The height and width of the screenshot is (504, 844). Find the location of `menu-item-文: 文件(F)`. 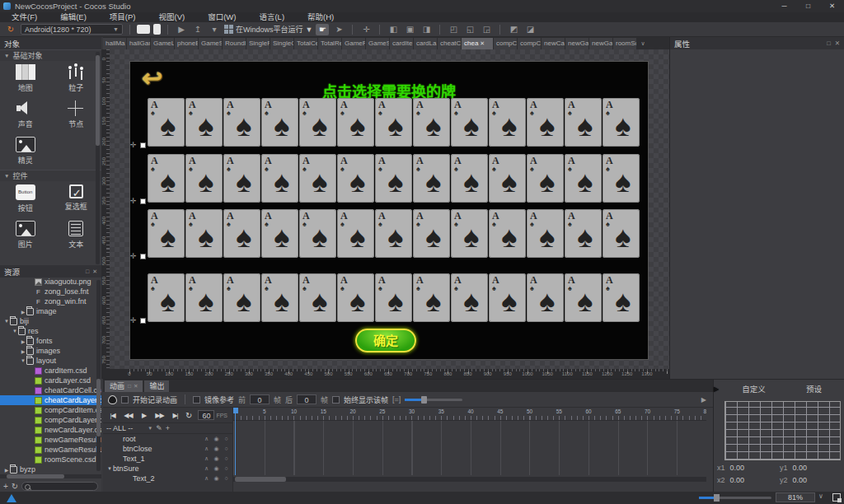

menu-item-文: 文件(F) is located at coordinates (25, 17).